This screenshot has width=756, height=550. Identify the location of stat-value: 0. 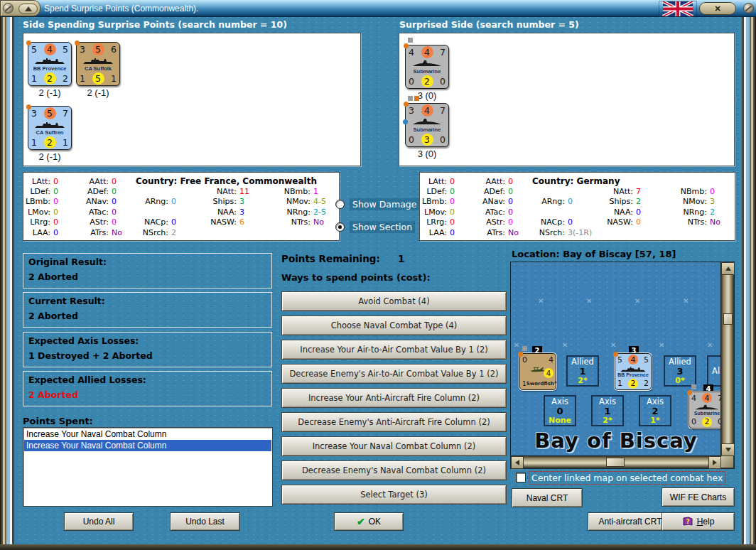
(65, 212).